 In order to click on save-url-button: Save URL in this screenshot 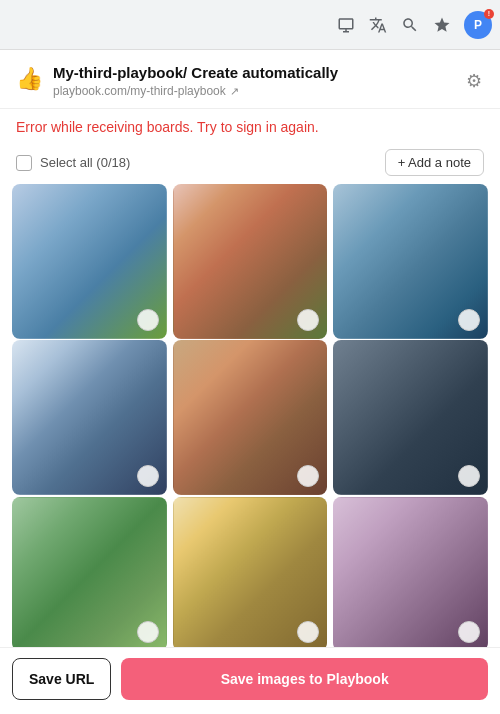, I will do `click(62, 679)`.